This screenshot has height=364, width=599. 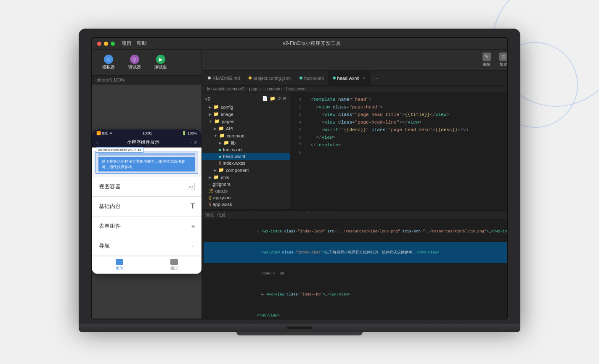 I want to click on line-num-5: 5, so click(x=298, y=130).